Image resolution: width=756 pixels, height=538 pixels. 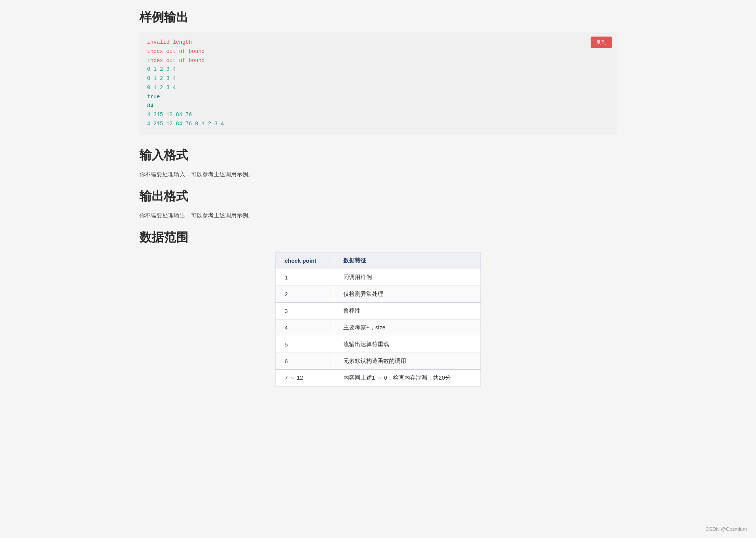 I want to click on footer-note: CSDN @Cosmium, so click(x=726, y=529).